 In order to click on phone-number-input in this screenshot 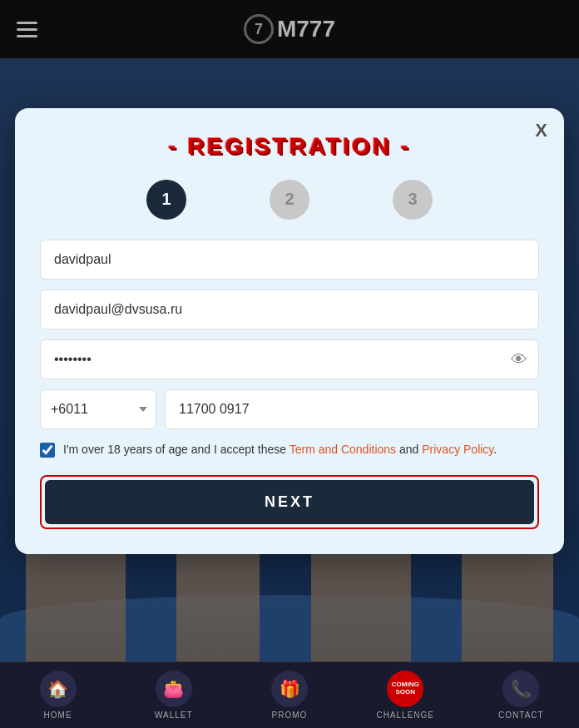, I will do `click(352, 409)`.